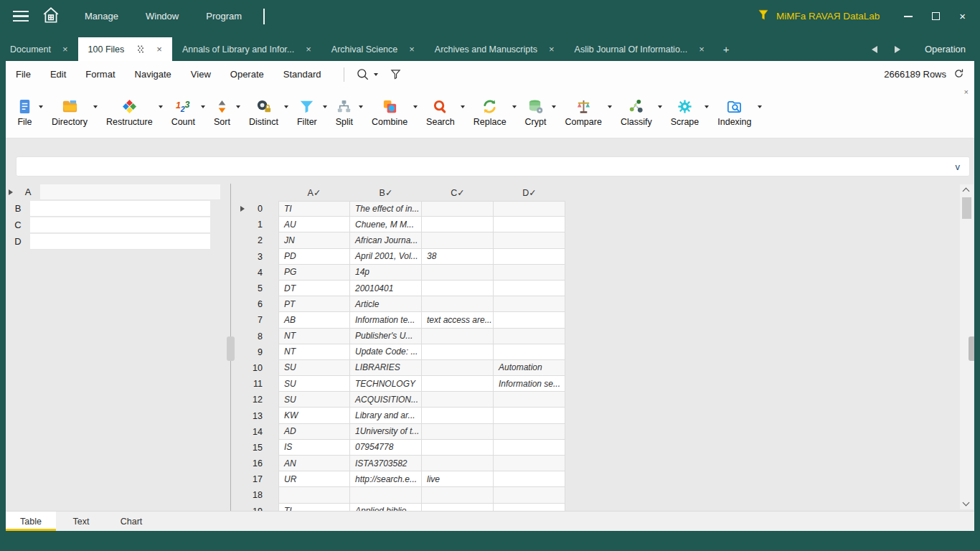 The image size is (980, 551). What do you see at coordinates (311, 113) in the screenshot?
I see `toolbar-item: Filter` at bounding box center [311, 113].